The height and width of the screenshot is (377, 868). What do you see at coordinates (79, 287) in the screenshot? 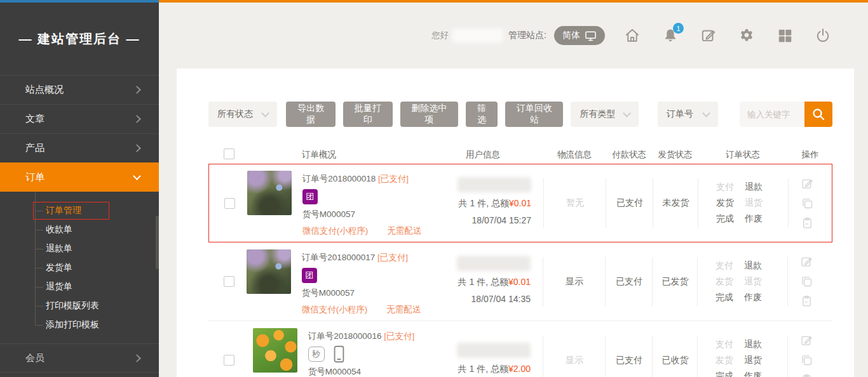
I see `submenu-item-return-orders: 退货单` at bounding box center [79, 287].